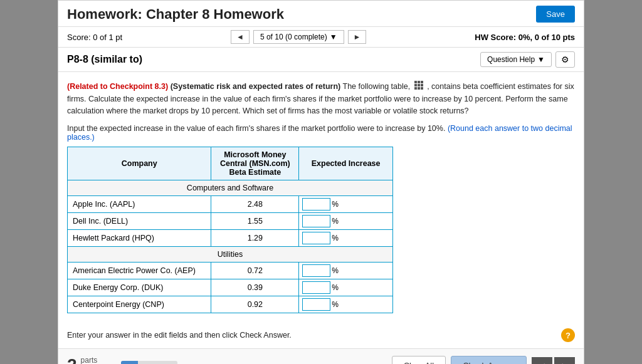 Image resolution: width=642 pixels, height=364 pixels. I want to click on table-row: Apple Inc. (AAPL) 2.48 %, so click(231, 204).